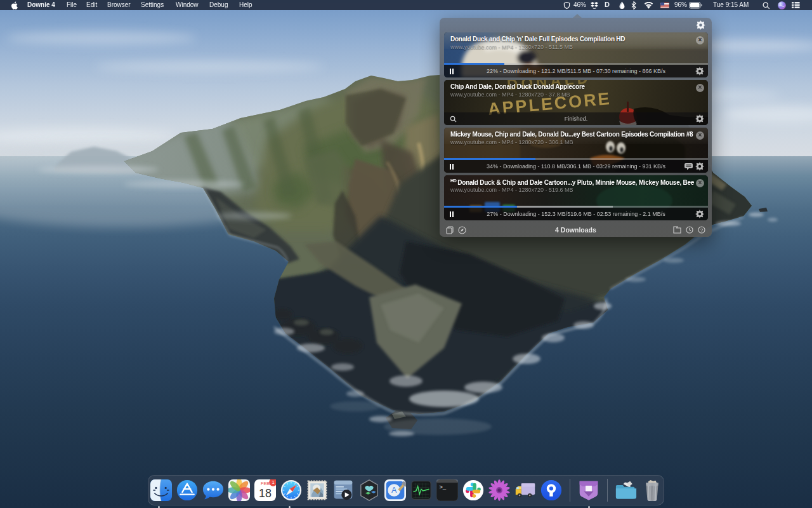 The height and width of the screenshot is (508, 812). I want to click on svg-text: 1, so click(273, 483).